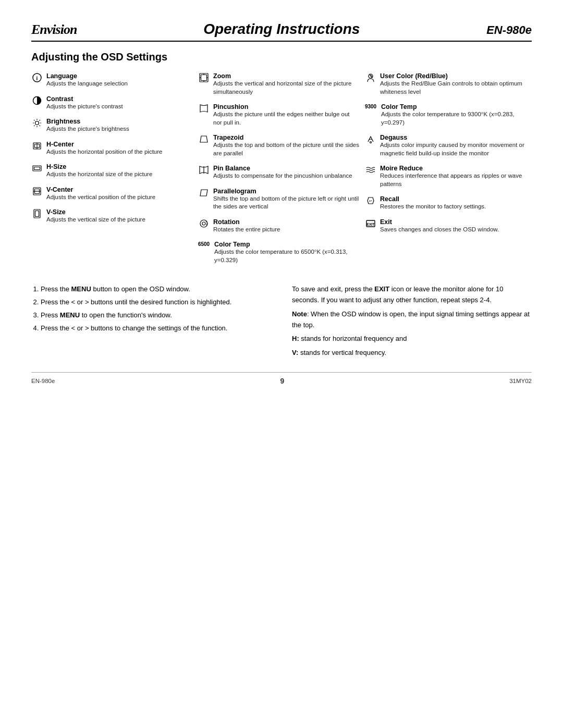 This screenshot has width=563, height=728. What do you see at coordinates (287, 191) in the screenshot?
I see `parallelogram-label: Parallelogram` at bounding box center [287, 191].